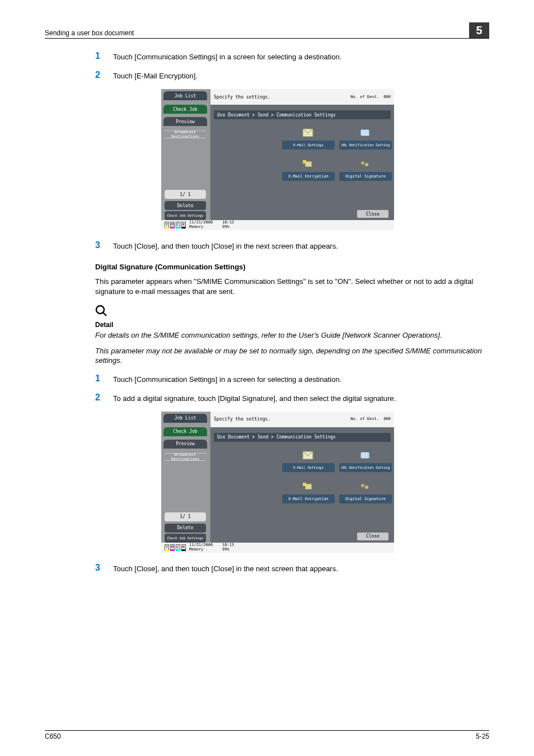  Describe the element at coordinates (156, 75) in the screenshot. I see `step-text: Touch [E-Mail Encryption].` at that location.